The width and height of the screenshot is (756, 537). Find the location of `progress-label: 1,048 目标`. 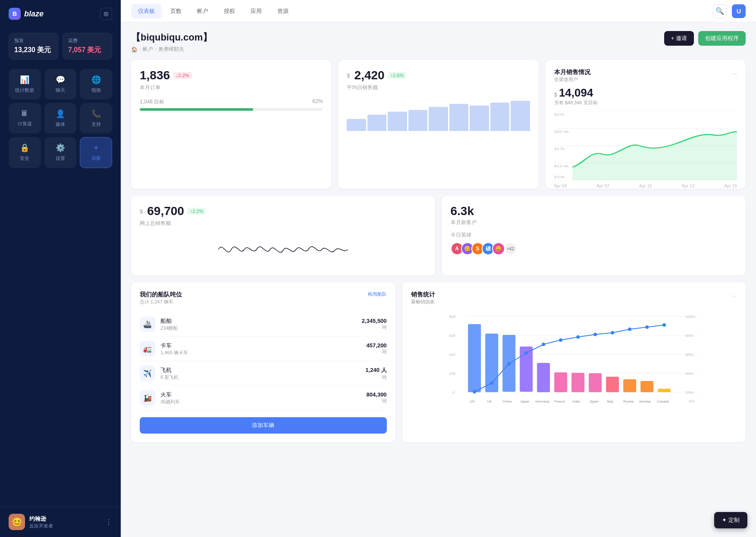

progress-label: 1,048 目标 is located at coordinates (152, 102).